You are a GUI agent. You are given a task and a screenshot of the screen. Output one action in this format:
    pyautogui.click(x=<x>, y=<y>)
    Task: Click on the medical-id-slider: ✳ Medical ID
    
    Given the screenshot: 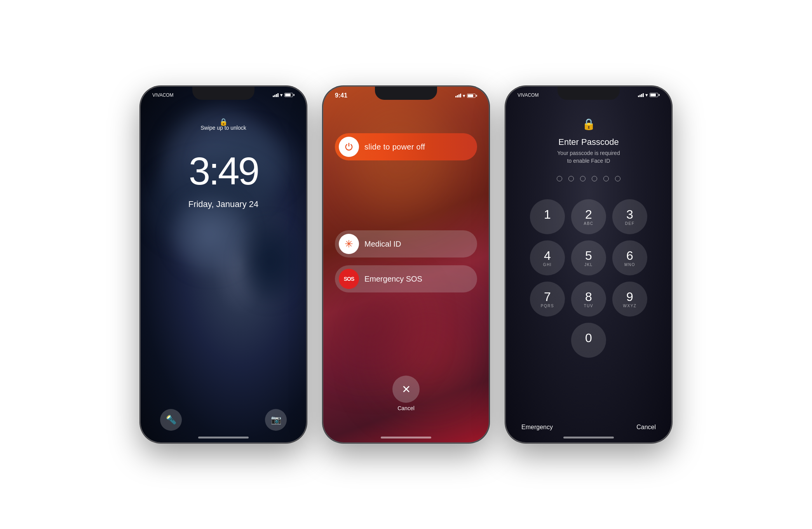 What is the action you would take?
    pyautogui.click(x=406, y=244)
    